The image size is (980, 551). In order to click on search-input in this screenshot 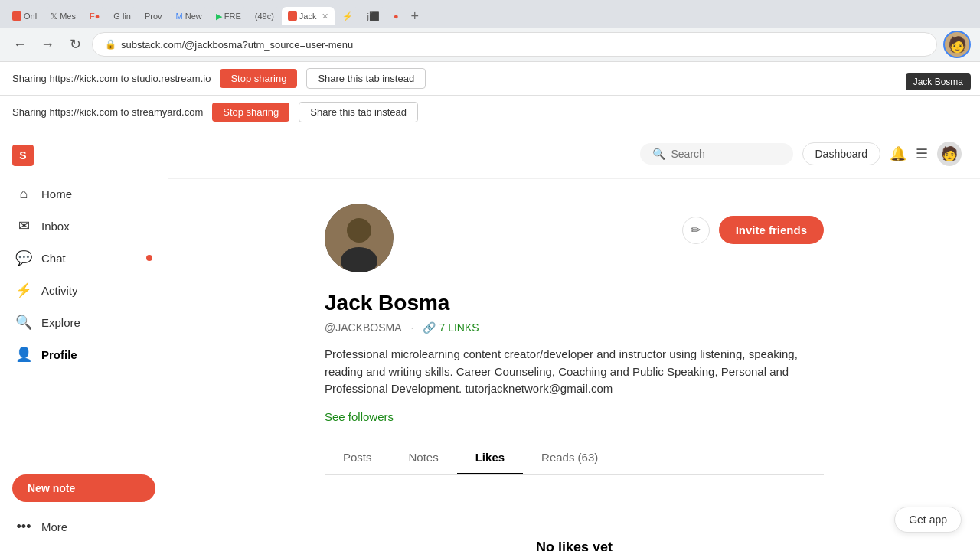, I will do `click(726, 154)`.